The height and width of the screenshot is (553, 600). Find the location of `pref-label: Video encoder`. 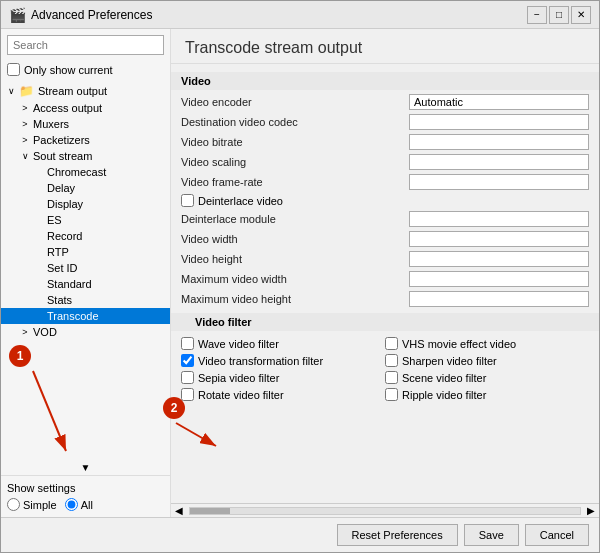

pref-label: Video encoder is located at coordinates (295, 102).